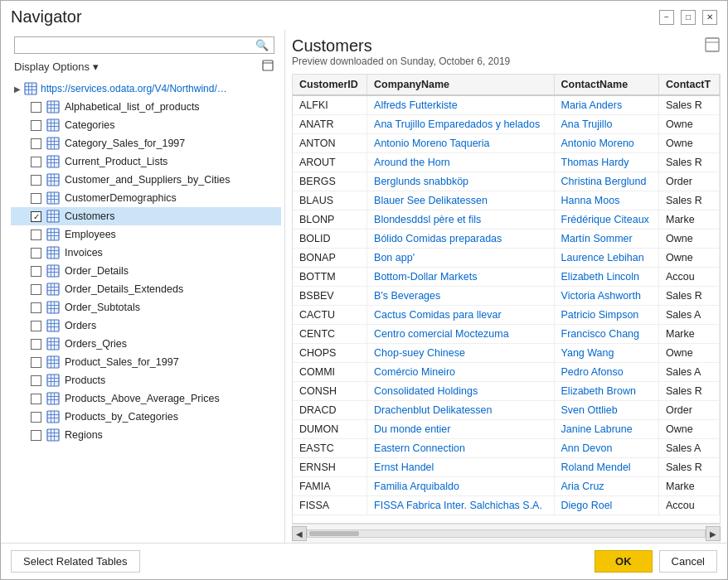  Describe the element at coordinates (667, 17) in the screenshot. I see `minimize-button: −` at that location.